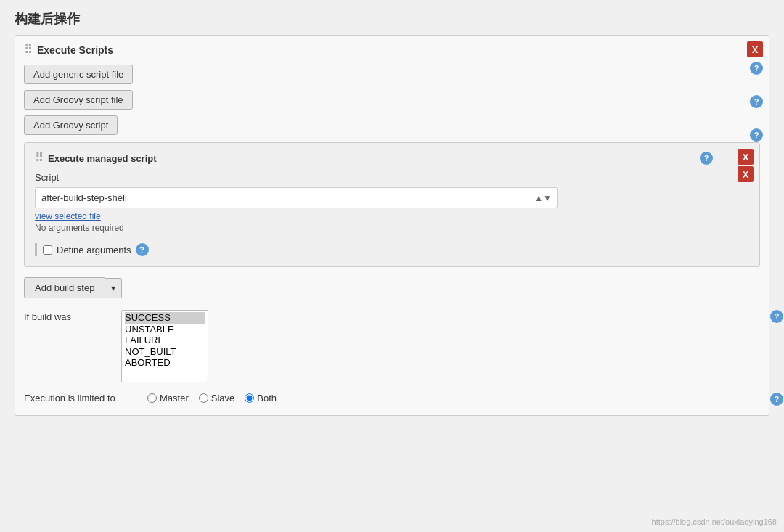  What do you see at coordinates (296, 197) in the screenshot?
I see `script-select: after-build-step-shell` at bounding box center [296, 197].